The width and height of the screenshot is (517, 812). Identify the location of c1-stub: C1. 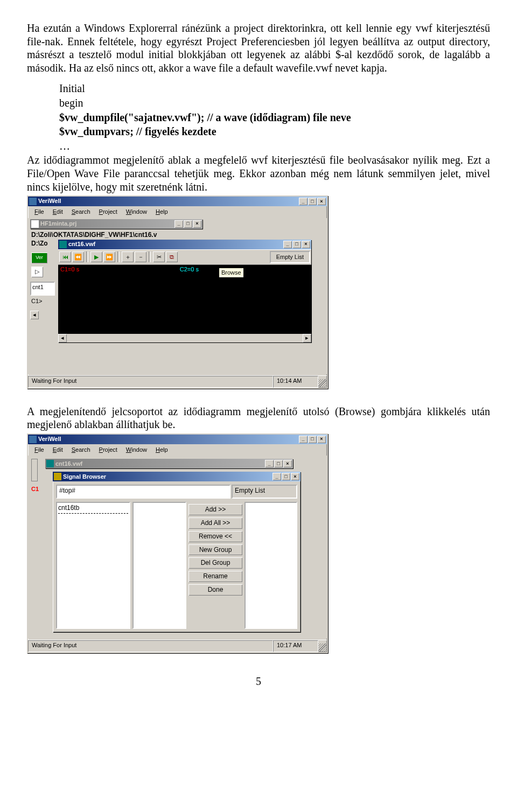
(35, 489).